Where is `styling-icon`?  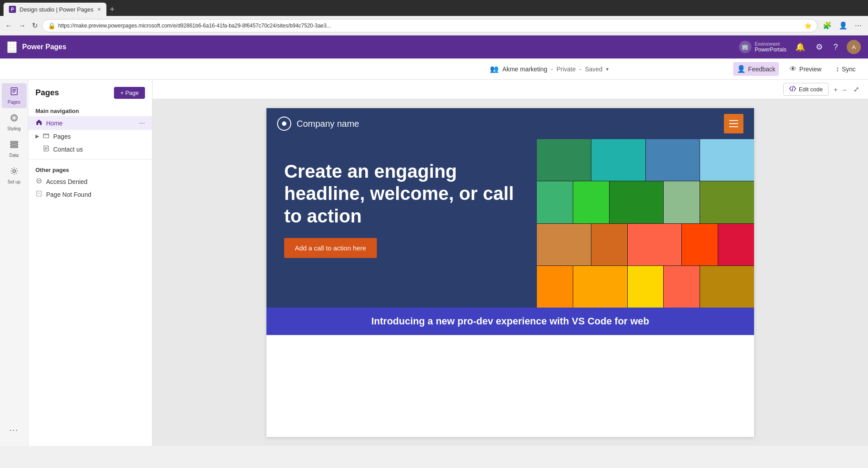
styling-icon is located at coordinates (14, 119).